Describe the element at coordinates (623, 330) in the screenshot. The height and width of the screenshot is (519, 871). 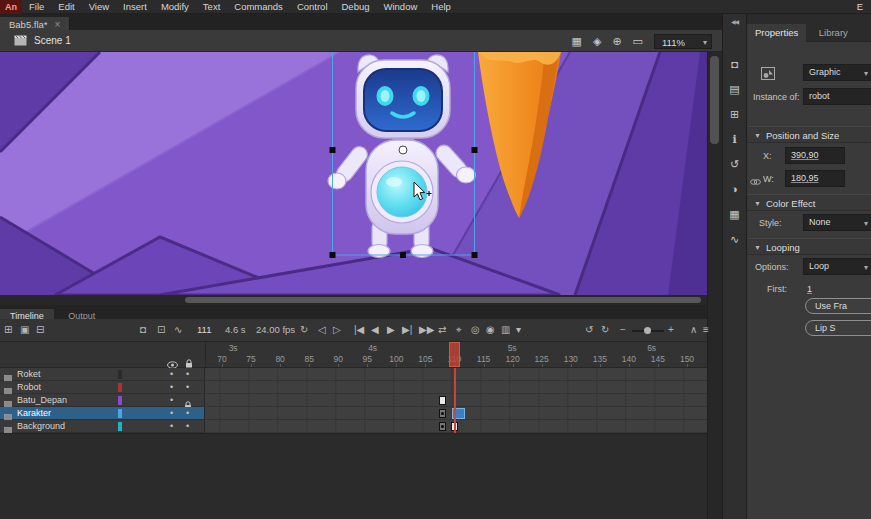
I see `zoom-out-icon: −` at that location.